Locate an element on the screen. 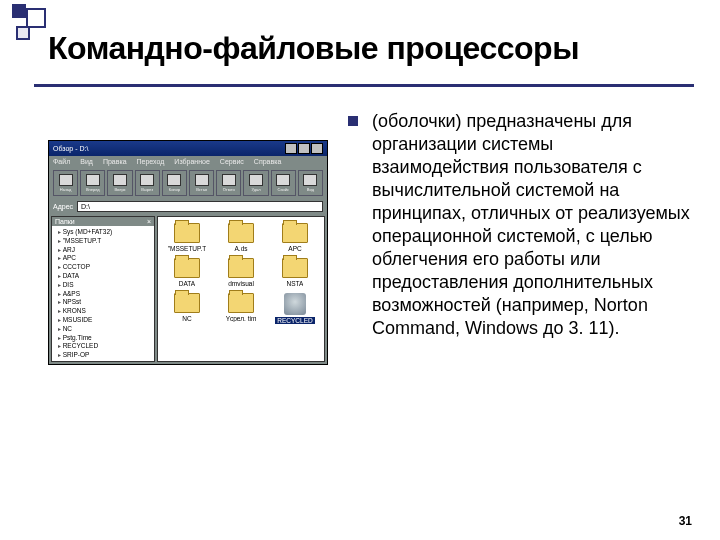 This screenshot has height=540, width=720. toolbar-button: Свойс is located at coordinates (284, 183).